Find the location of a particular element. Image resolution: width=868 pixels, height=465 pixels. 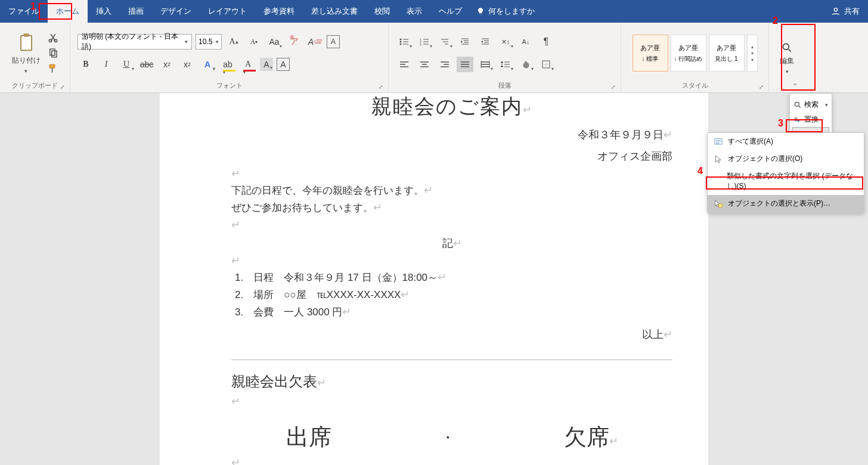

editing-button: 編集 ▾ is located at coordinates (787, 58).